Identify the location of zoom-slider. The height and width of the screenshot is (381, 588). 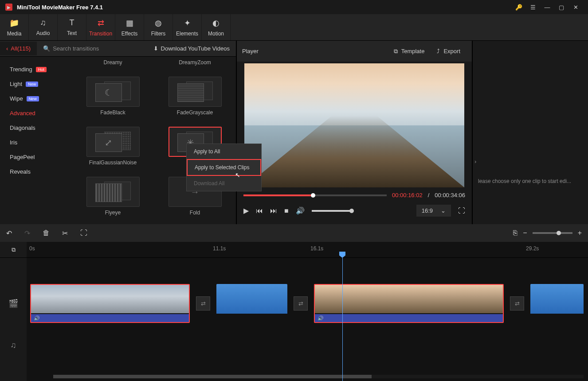
(553, 233).